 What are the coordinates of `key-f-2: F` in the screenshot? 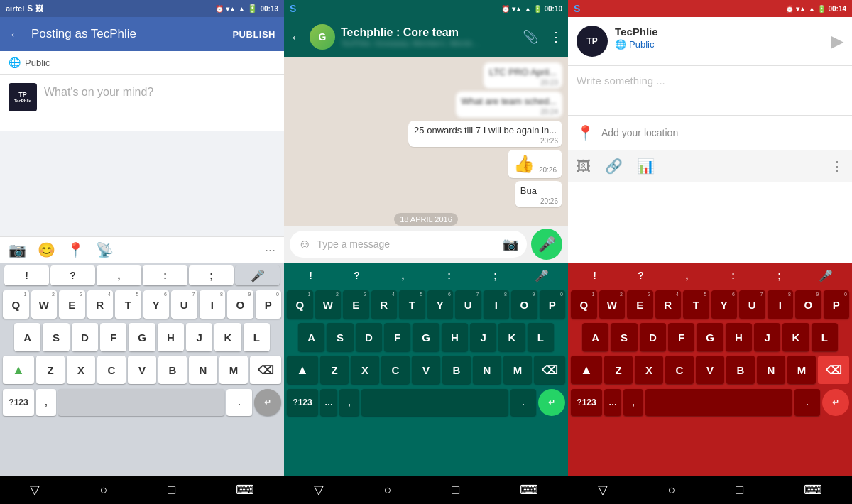 It's located at (398, 337).